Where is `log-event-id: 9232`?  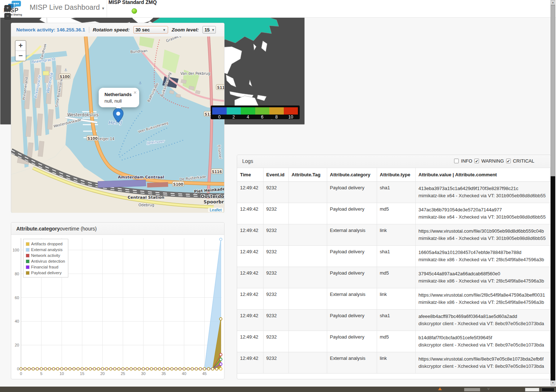 log-event-id: 9232 is located at coordinates (276, 192).